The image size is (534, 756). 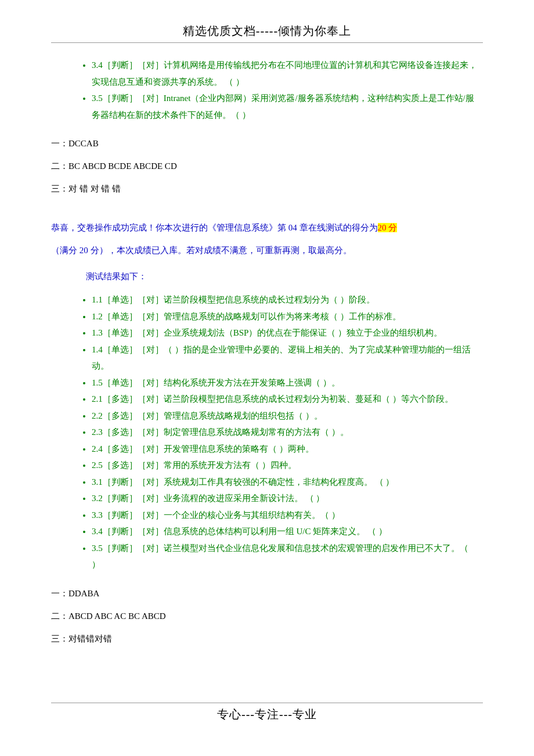 I want to click on list-item: 1.1［单选］［对］诺兰阶段模型把信息系统的成长过程划分为（ ）阶段。, so click(x=287, y=300).